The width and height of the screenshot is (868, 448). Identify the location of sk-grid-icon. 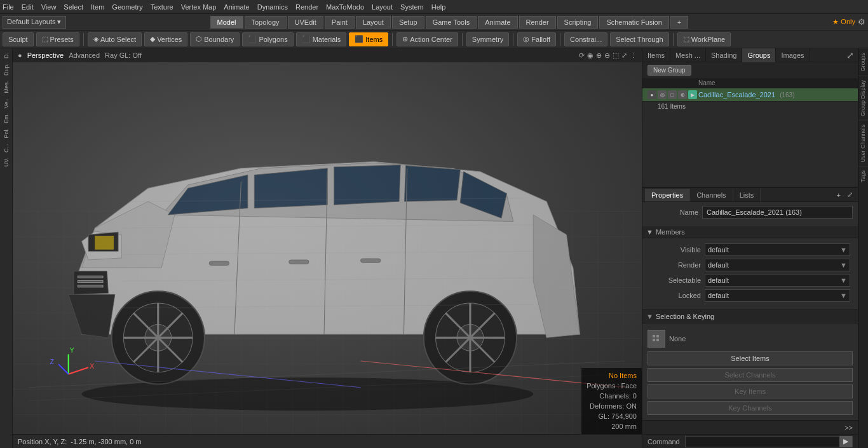
(656, 339).